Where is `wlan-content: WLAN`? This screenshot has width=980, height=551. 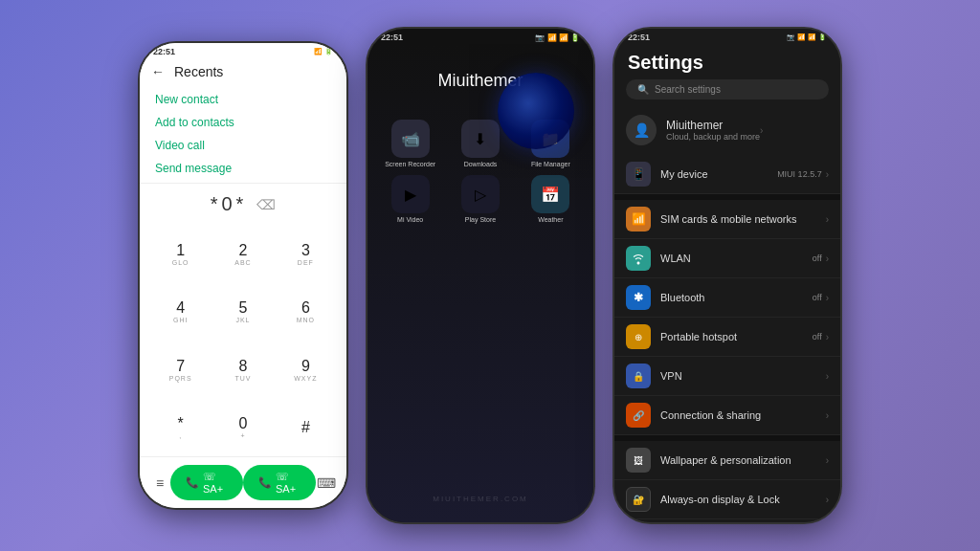
wlan-content: WLAN is located at coordinates (737, 258).